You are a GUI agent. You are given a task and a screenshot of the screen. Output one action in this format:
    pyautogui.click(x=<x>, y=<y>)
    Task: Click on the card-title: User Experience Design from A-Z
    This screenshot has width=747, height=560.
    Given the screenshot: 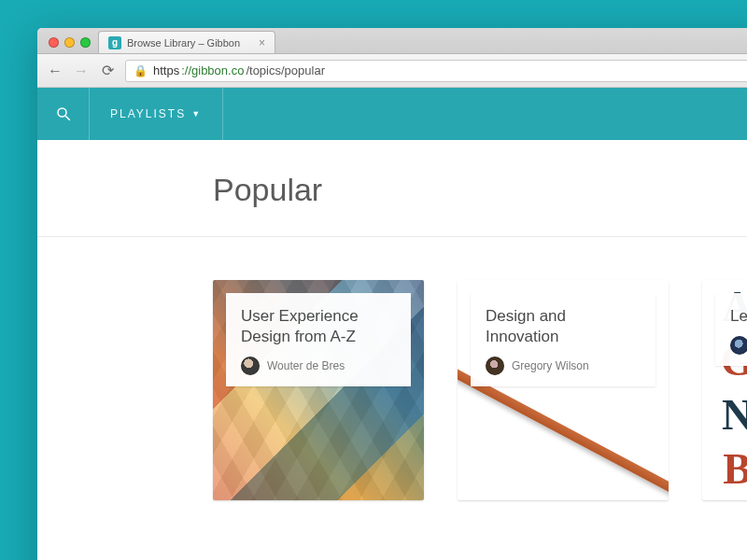 What is the action you would take?
    pyautogui.click(x=318, y=327)
    